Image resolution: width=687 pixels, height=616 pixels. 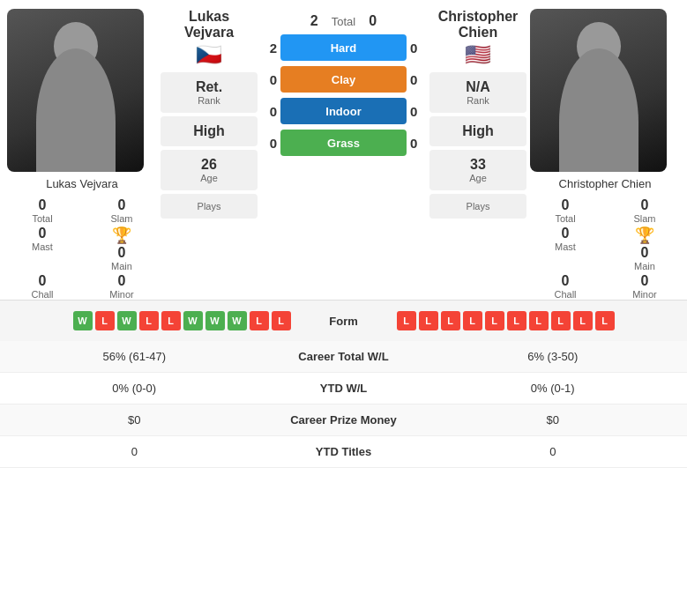 I want to click on grass-badge: Grass, so click(x=344, y=143).